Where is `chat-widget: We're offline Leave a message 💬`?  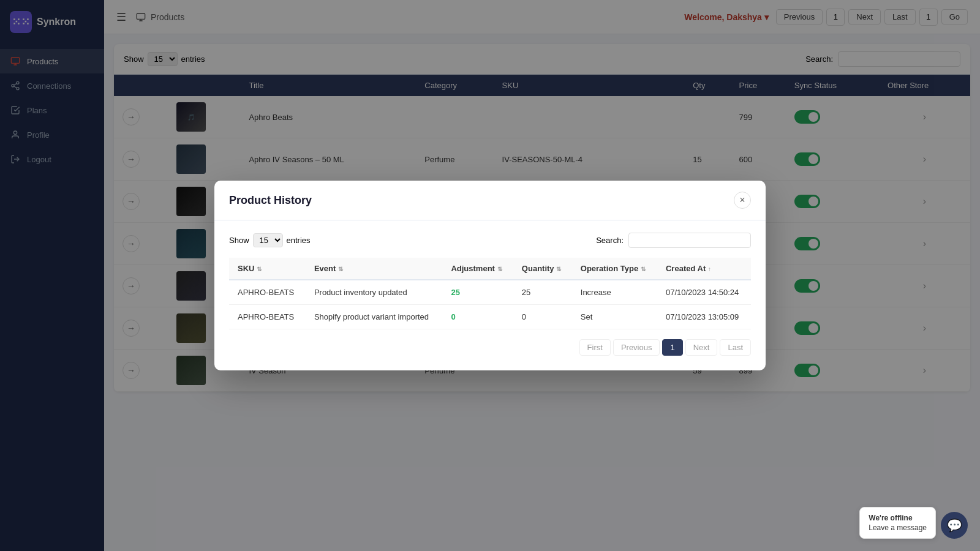
chat-widget: We're offline Leave a message 💬 is located at coordinates (914, 523).